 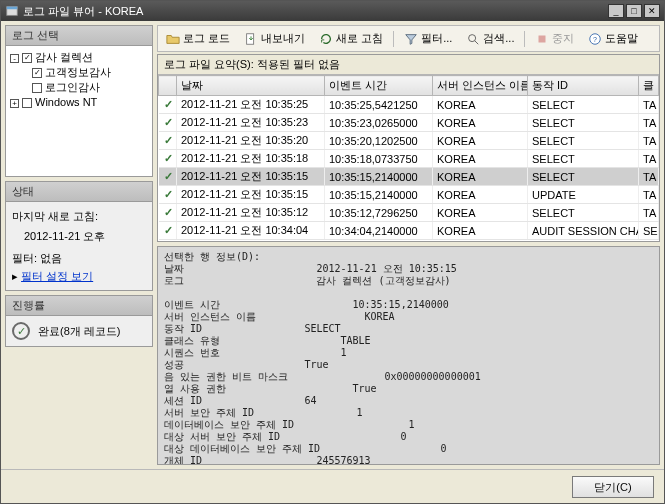 What do you see at coordinates (66, 102) in the screenshot?
I see `tree-windows-nt: Windows NT` at bounding box center [66, 102].